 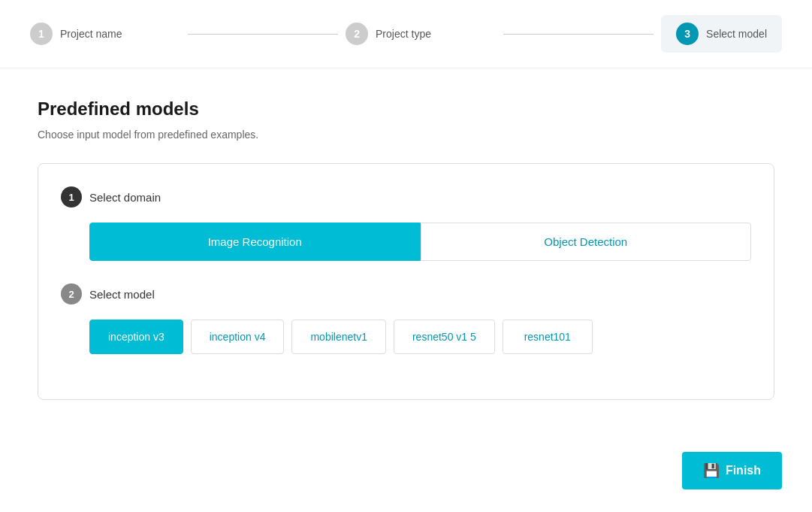 I want to click on stepper: 1 Project name 2 Project type 3 Select m…, so click(x=406, y=35).